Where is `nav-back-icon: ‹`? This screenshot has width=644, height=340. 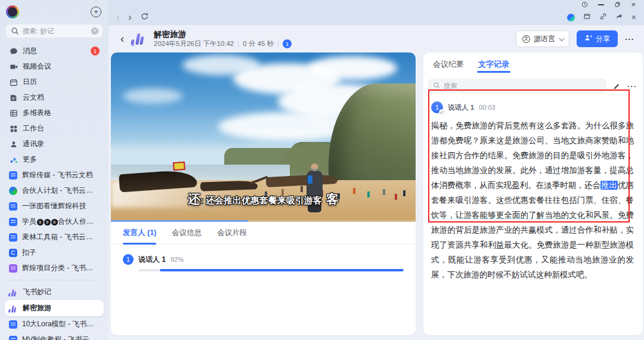
nav-back-icon: ‹ is located at coordinates (118, 17).